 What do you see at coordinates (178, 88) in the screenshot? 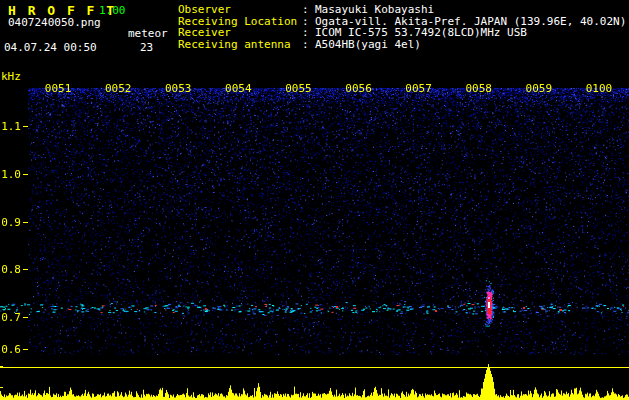
I see `time-tick-label: 0053` at bounding box center [178, 88].